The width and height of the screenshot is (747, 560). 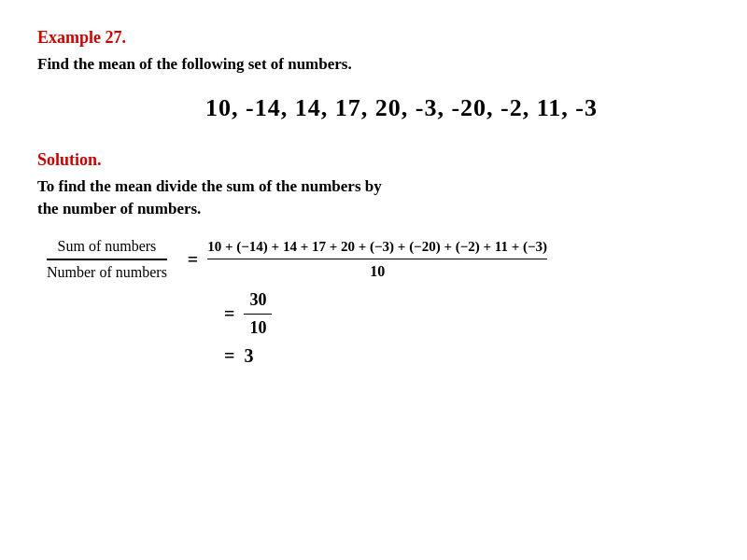 I want to click on step2-row: = 30 10, so click(x=467, y=315).